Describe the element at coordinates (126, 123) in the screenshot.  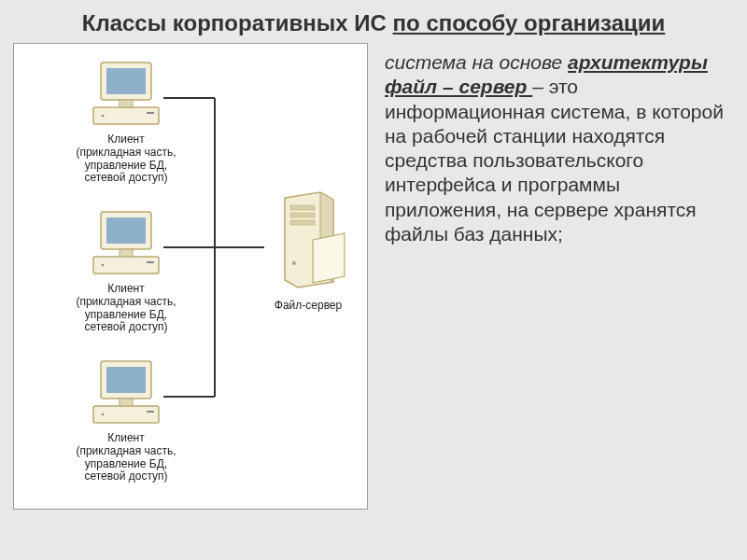
I see `client-node-1: Клиент (прикладная часть, управление БД,…` at that location.